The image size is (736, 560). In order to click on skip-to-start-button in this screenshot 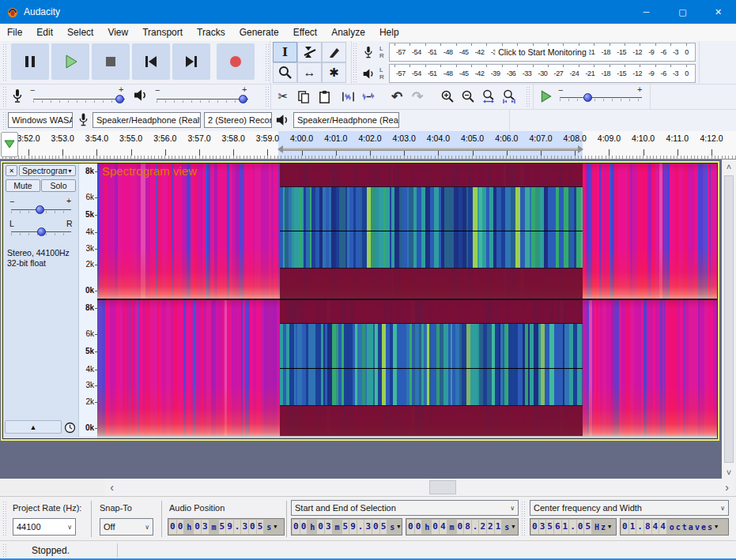, I will do `click(151, 62)`.